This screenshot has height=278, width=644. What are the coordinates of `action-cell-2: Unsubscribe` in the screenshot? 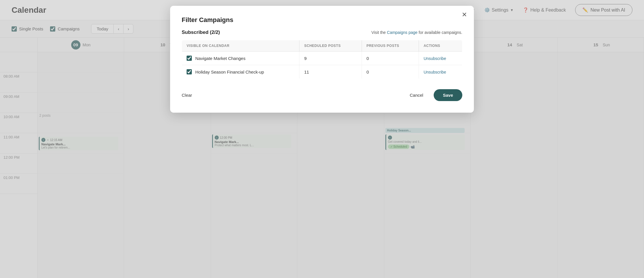 It's located at (441, 72).